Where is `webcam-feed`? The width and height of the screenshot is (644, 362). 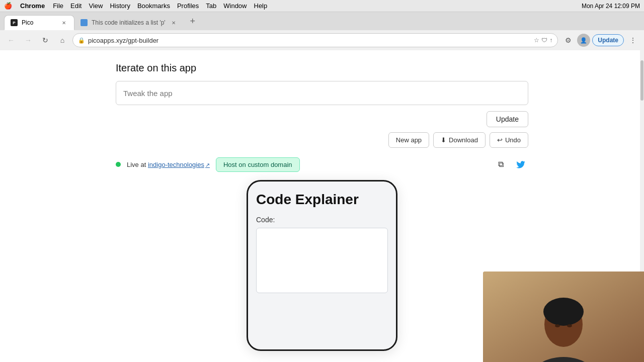
webcam-feed is located at coordinates (564, 317).